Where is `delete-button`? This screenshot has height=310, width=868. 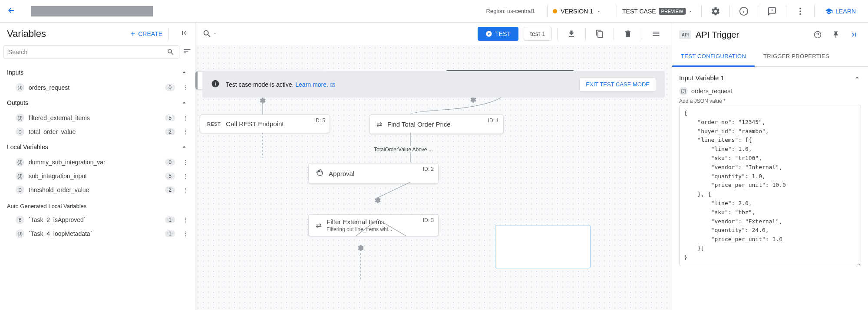
delete-button is located at coordinates (628, 34).